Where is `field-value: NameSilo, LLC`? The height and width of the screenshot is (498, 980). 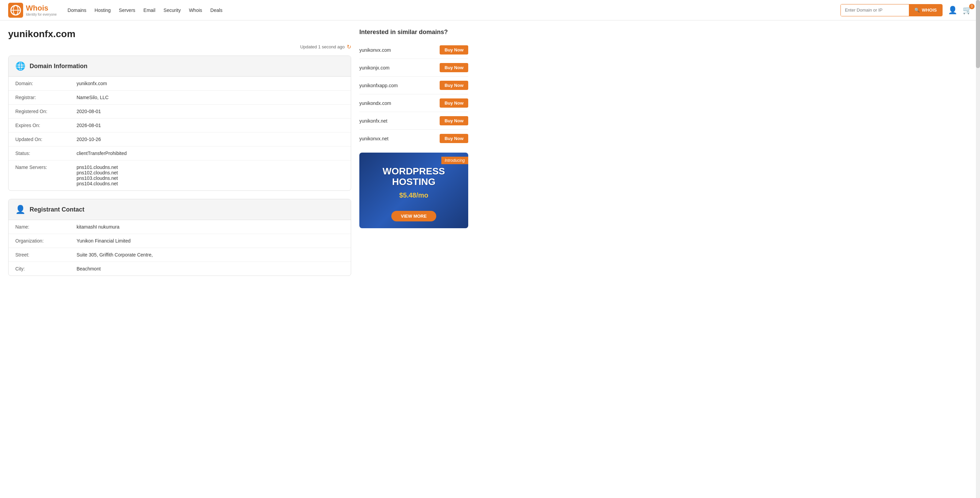
field-value: NameSilo, LLC is located at coordinates (210, 97).